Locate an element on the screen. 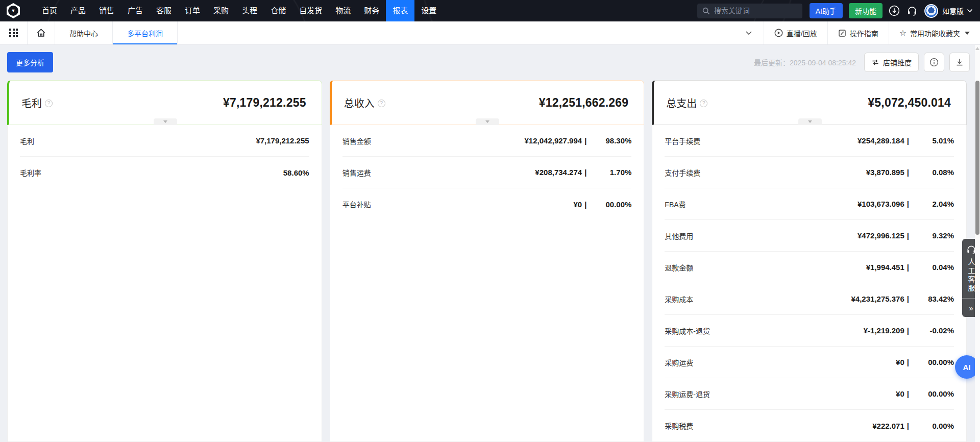 The height and width of the screenshot is (442, 980). metric-row: 采购成本¥4,231,275.376|83.42% is located at coordinates (810, 299).